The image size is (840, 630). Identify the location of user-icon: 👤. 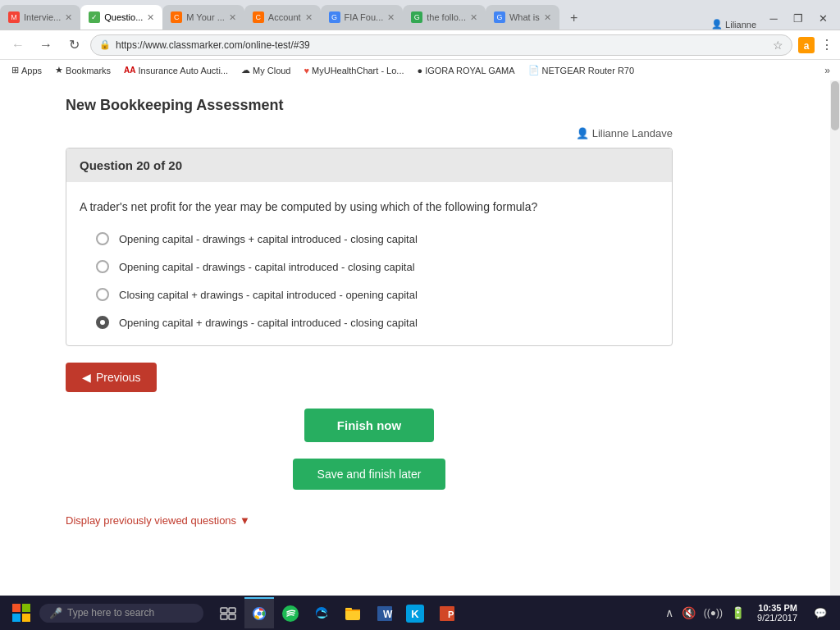
(717, 25).